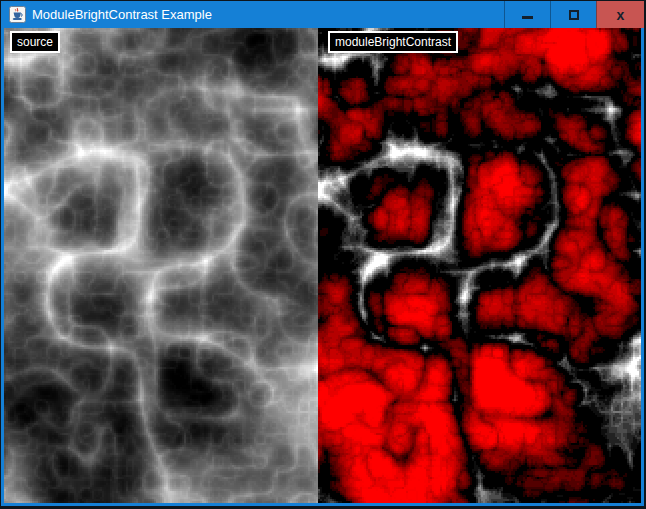 This screenshot has height=509, width=646. I want to click on processed-label-text: moduleBrightContrast, so click(393, 42).